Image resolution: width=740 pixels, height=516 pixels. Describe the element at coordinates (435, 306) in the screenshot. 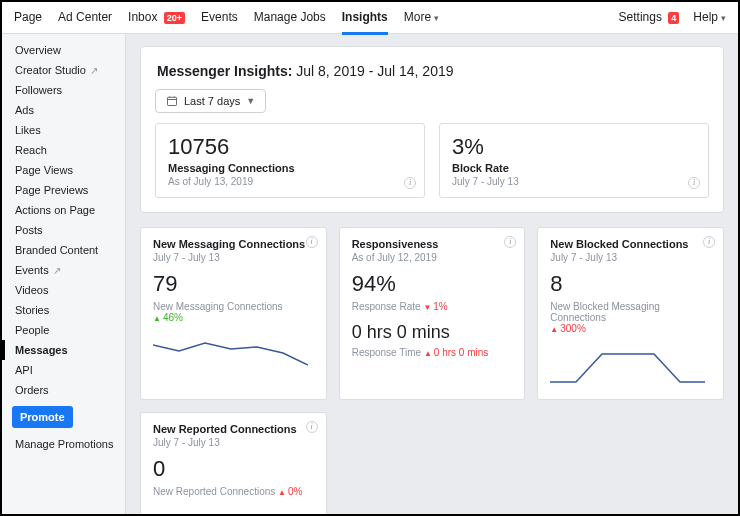

I see `delta-down: 1%` at that location.